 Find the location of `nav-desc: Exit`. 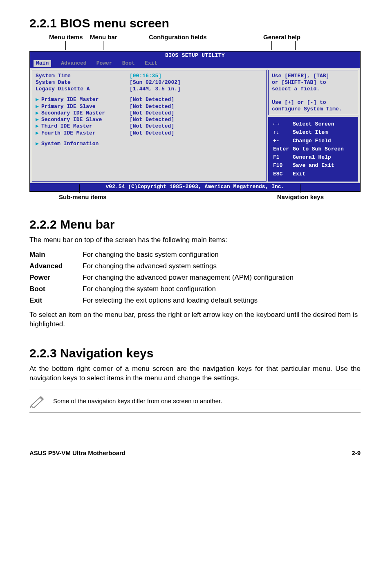

nav-desc: Exit is located at coordinates (319, 174).